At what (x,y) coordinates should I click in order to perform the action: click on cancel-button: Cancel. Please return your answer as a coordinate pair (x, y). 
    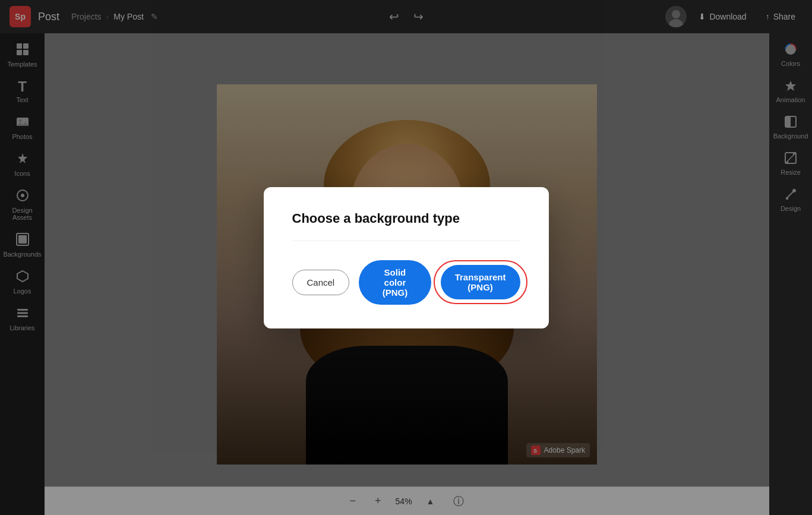
    Looking at the image, I should click on (321, 283).